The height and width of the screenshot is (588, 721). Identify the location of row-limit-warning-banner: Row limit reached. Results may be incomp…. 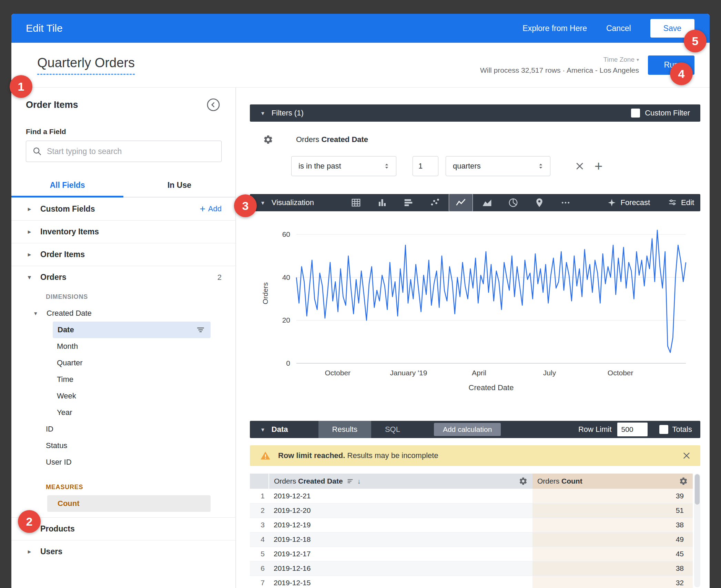
(475, 456).